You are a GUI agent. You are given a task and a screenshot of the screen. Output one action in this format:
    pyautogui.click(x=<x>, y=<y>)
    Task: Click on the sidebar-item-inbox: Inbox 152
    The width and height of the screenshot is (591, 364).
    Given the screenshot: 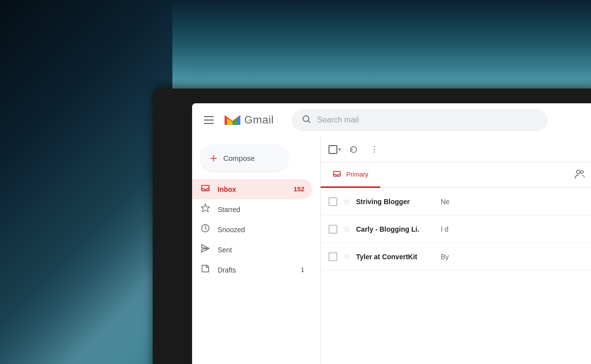 What is the action you would take?
    pyautogui.click(x=252, y=189)
    